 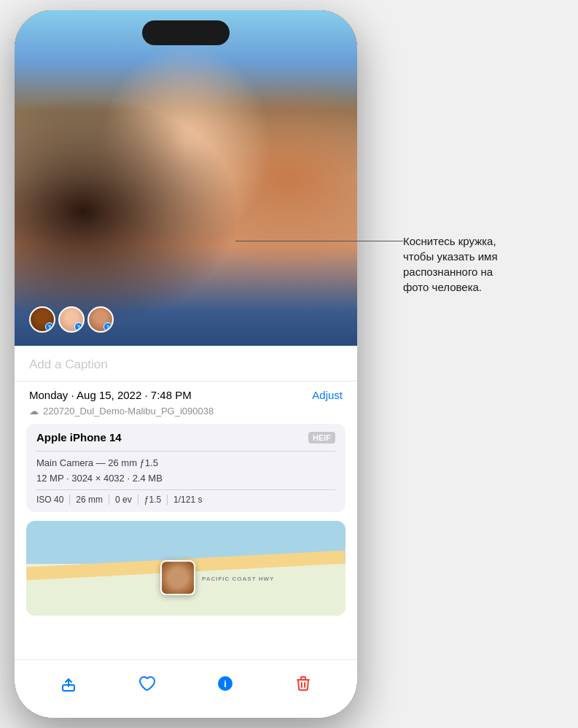 What do you see at coordinates (186, 414) in the screenshot?
I see `filename-row: ☁ 220720_Dul_Demo-Malibu_PG_i090038` at bounding box center [186, 414].